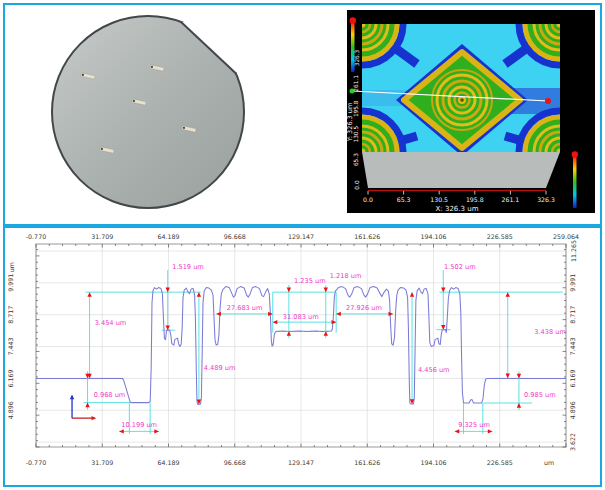  I want to click on dim-label: 27.926 um, so click(364, 308).